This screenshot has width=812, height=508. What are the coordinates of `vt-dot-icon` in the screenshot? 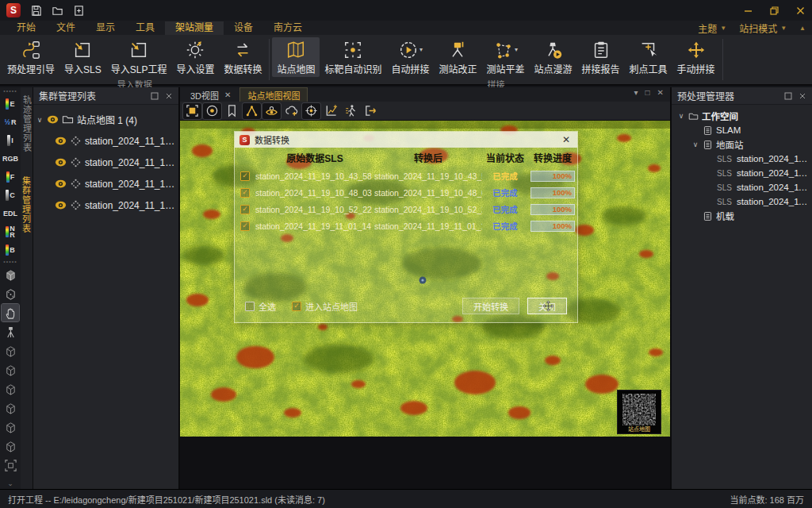 It's located at (213, 111).